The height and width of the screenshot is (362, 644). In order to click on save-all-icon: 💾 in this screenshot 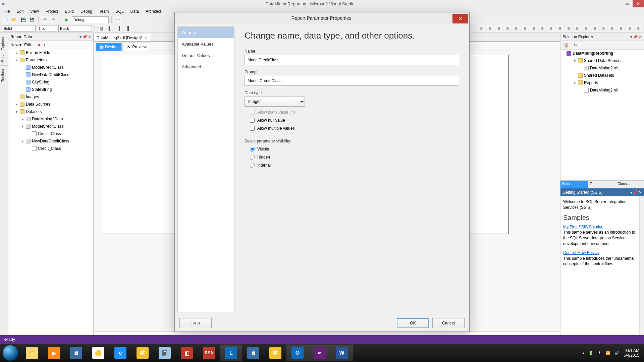, I will do `click(32, 20)`.